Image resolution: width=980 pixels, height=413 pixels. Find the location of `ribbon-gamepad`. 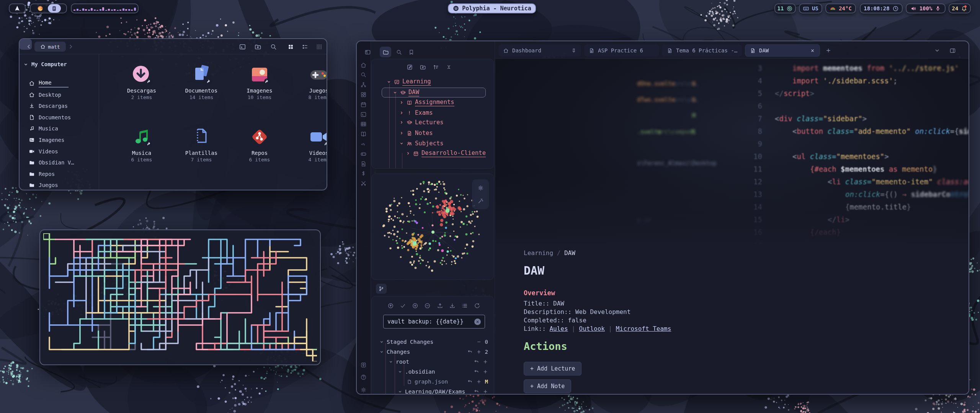

ribbon-gamepad is located at coordinates (364, 154).